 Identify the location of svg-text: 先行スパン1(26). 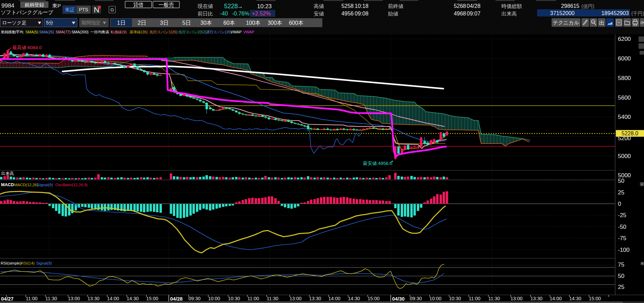
(164, 32).